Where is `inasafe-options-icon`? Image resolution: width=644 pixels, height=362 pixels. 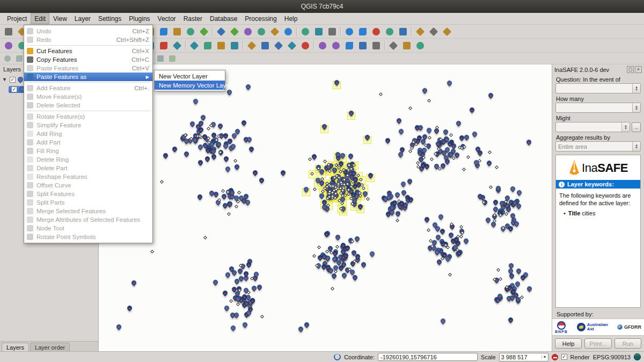 inasafe-options-icon is located at coordinates (278, 45).